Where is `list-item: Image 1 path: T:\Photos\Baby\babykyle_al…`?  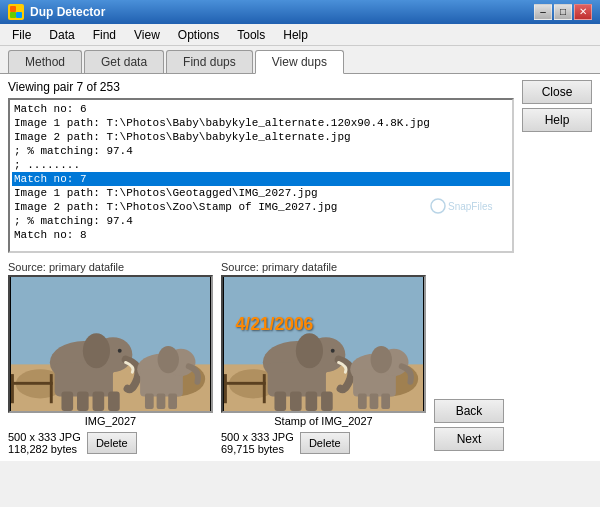
list-item: Image 1 path: T:\Photos\Baby\babykyle_al… is located at coordinates (261, 123).